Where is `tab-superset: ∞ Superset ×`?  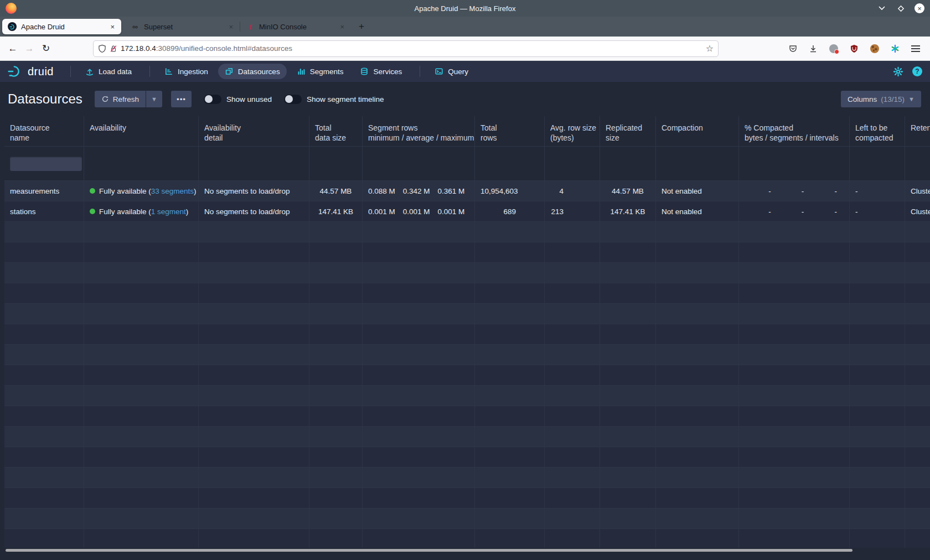 tab-superset: ∞ Superset × is located at coordinates (183, 27).